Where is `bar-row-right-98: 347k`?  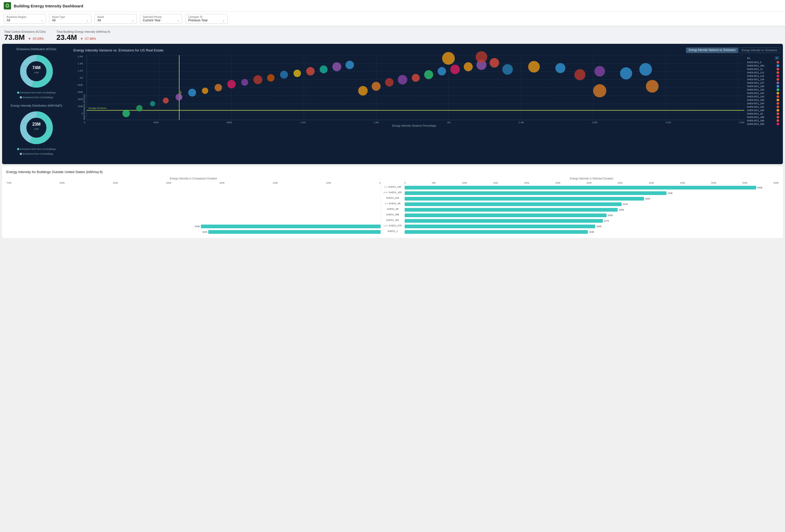 bar-row-right-98: 347k is located at coordinates (592, 204).